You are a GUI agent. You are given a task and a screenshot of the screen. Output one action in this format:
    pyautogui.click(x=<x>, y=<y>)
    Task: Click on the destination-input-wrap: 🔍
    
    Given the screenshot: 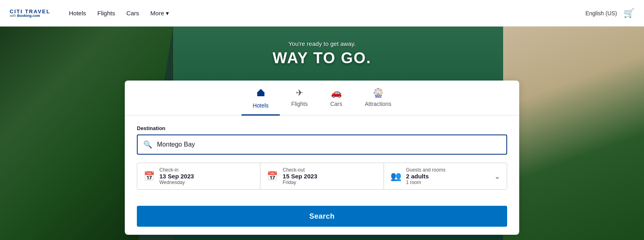 What is the action you would take?
    pyautogui.click(x=322, y=145)
    